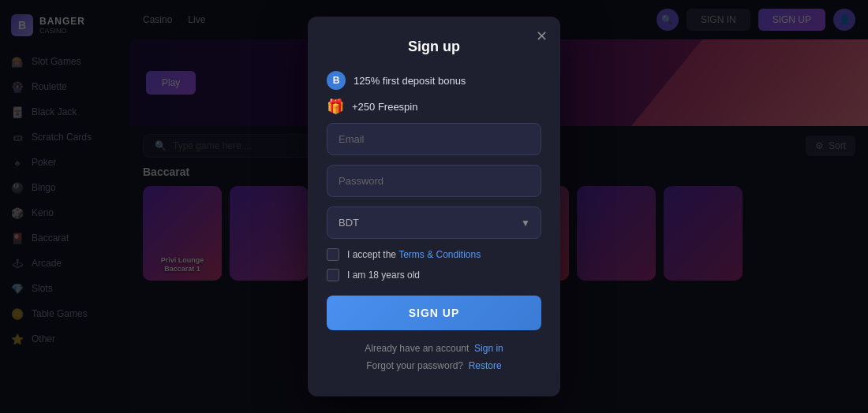 Image resolution: width=868 pixels, height=413 pixels. I want to click on footer-signin-line: Already have an account Sign in, so click(434, 348).